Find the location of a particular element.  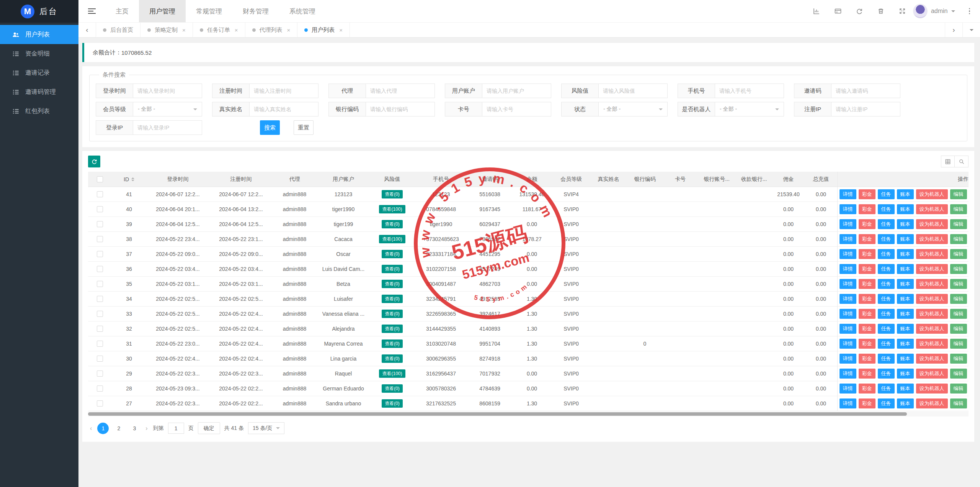

top-menu-item: 财务管理 is located at coordinates (256, 11).